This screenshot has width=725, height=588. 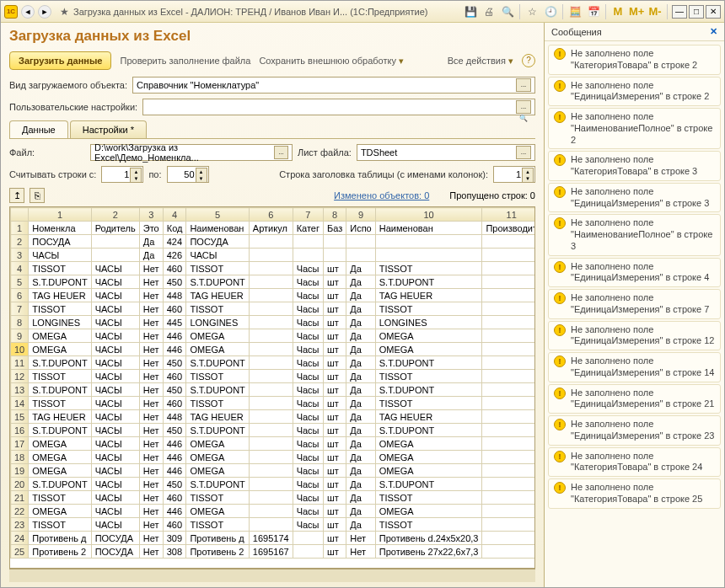 What do you see at coordinates (20, 336) in the screenshot?
I see `grid-row-header: 9` at bounding box center [20, 336].